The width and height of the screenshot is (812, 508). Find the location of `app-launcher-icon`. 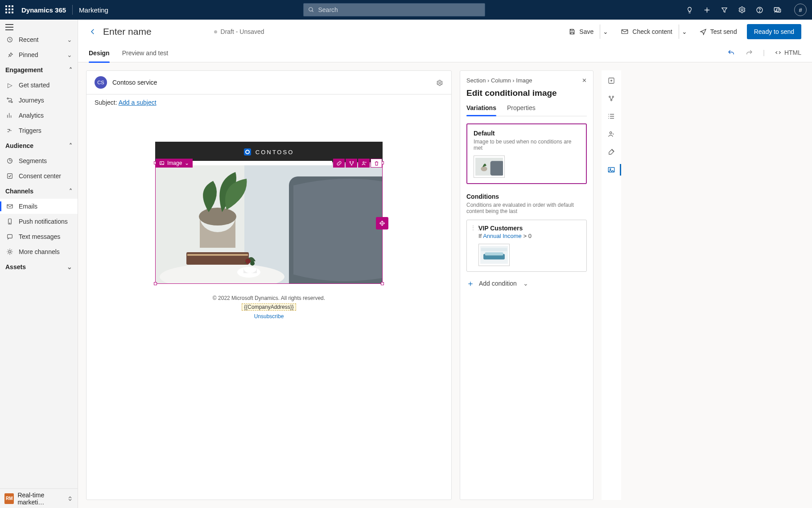

app-launcher-icon is located at coordinates (10, 10).